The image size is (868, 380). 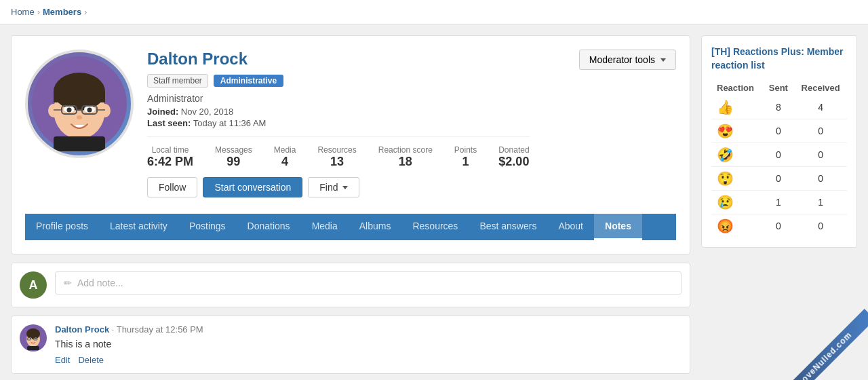 What do you see at coordinates (465, 150) in the screenshot?
I see `stat-label: Points` at bounding box center [465, 150].